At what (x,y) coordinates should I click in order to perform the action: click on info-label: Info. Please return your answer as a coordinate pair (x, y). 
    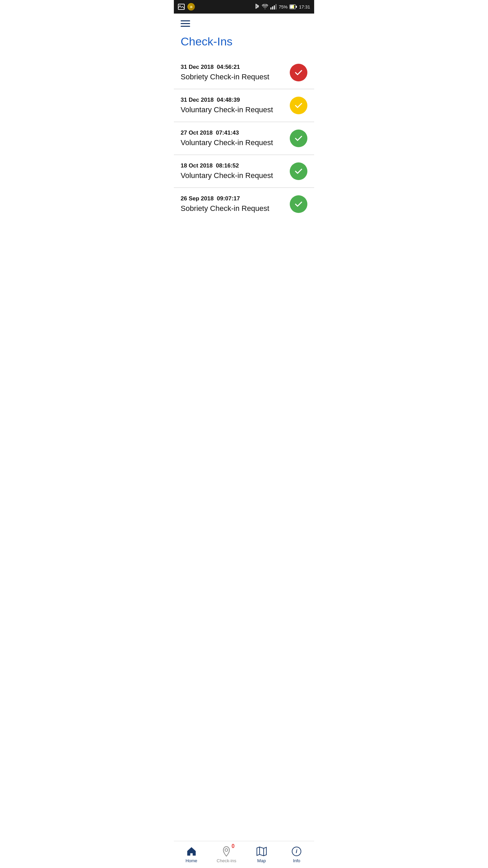
    Looking at the image, I should click on (297, 861).